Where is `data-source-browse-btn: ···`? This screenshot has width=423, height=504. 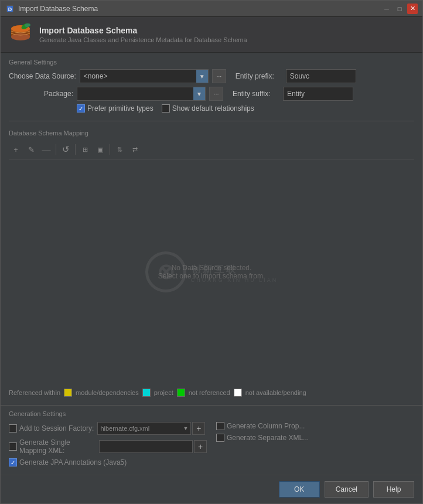 data-source-browse-btn: ··· is located at coordinates (219, 76).